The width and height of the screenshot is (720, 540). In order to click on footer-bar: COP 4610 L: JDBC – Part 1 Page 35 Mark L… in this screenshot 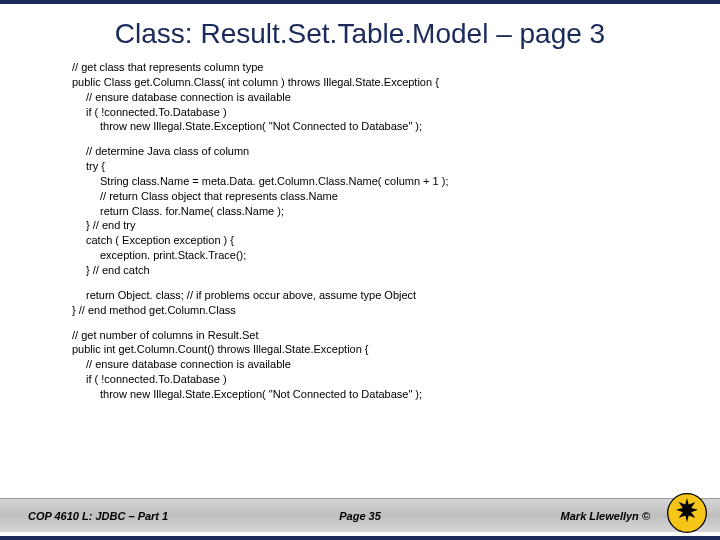, I will do `click(360, 515)`.